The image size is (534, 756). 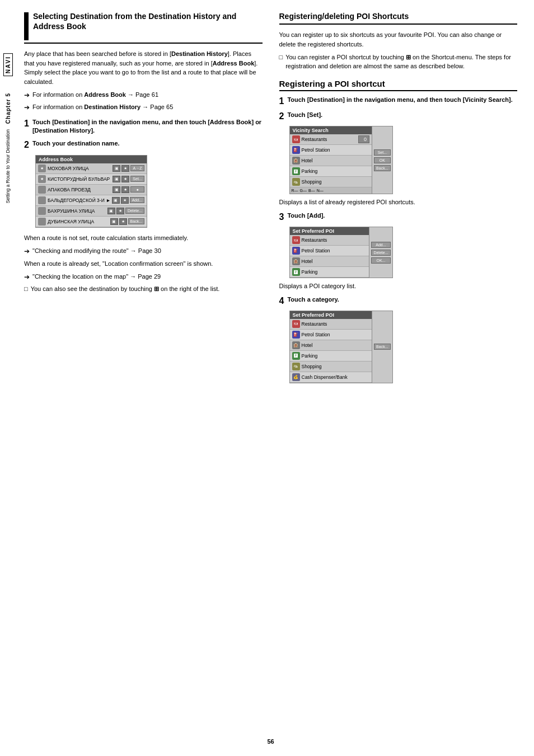 What do you see at coordinates (112, 107) in the screenshot?
I see `dest-history-link: Destination History` at bounding box center [112, 107].